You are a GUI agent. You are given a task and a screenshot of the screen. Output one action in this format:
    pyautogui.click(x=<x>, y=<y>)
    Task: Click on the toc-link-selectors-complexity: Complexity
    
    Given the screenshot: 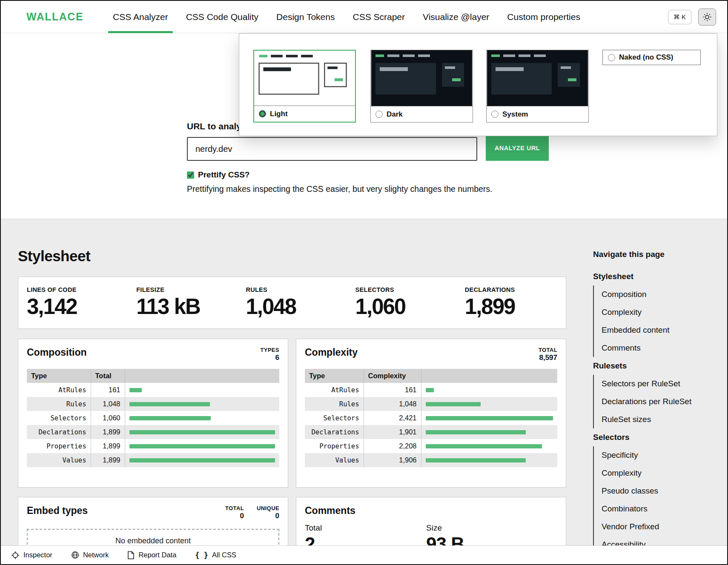 What is the action you would take?
    pyautogui.click(x=653, y=473)
    